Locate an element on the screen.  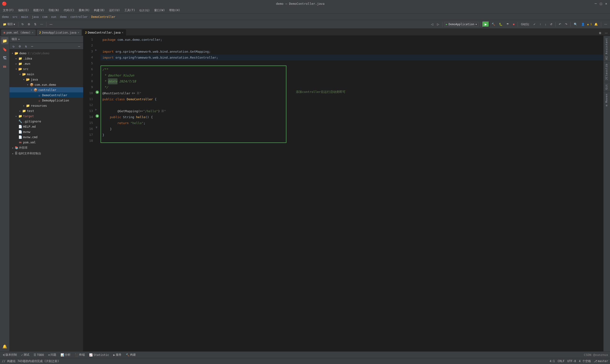
menu-view: 视图(V) is located at coordinates (39, 10).